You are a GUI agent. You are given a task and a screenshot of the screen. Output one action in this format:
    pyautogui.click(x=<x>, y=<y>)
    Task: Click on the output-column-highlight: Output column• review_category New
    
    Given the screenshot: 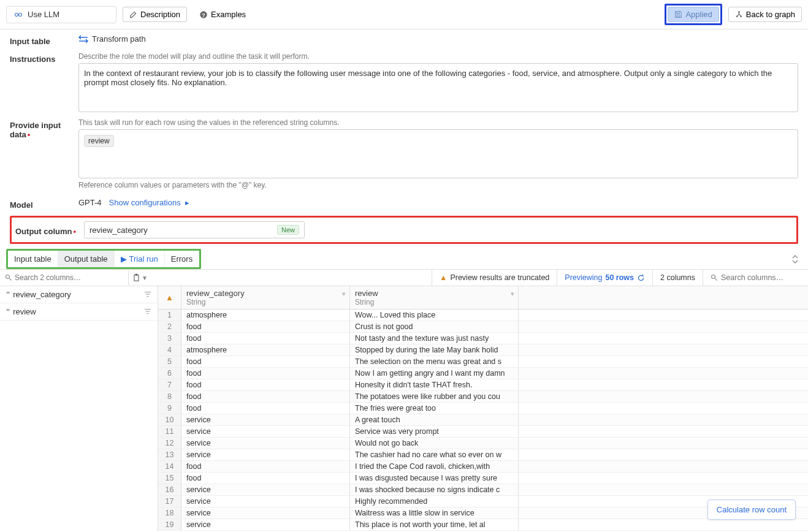 What is the action you would take?
    pyautogui.click(x=404, y=230)
    